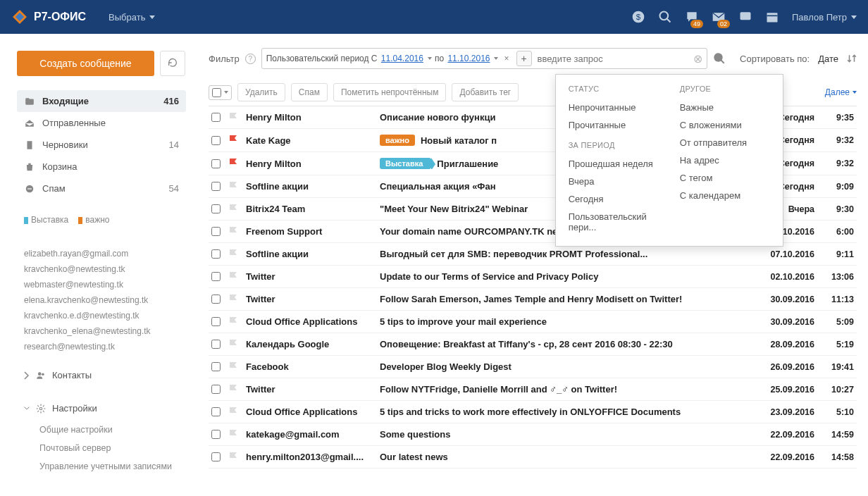 Image resolution: width=868 pixels, height=496 pixels. I want to click on add-tag-button: Добавить тег, so click(485, 92).